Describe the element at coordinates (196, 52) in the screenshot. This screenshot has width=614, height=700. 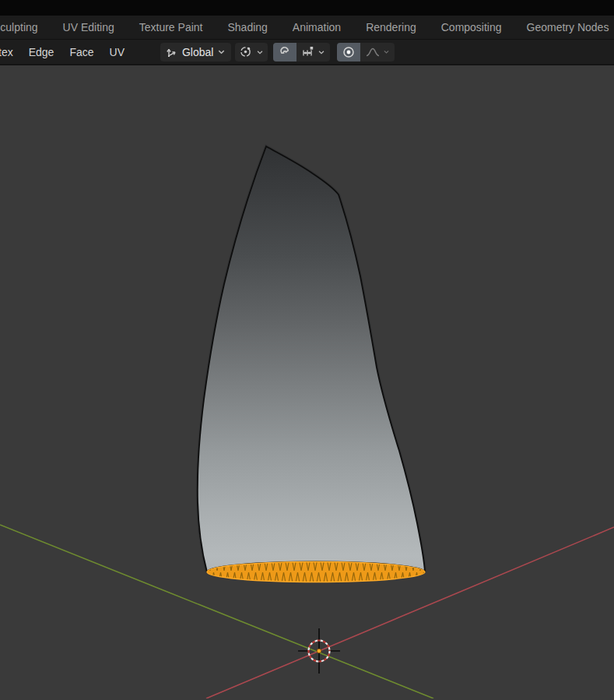
I see `transform-orientation-dropdown: Global` at that location.